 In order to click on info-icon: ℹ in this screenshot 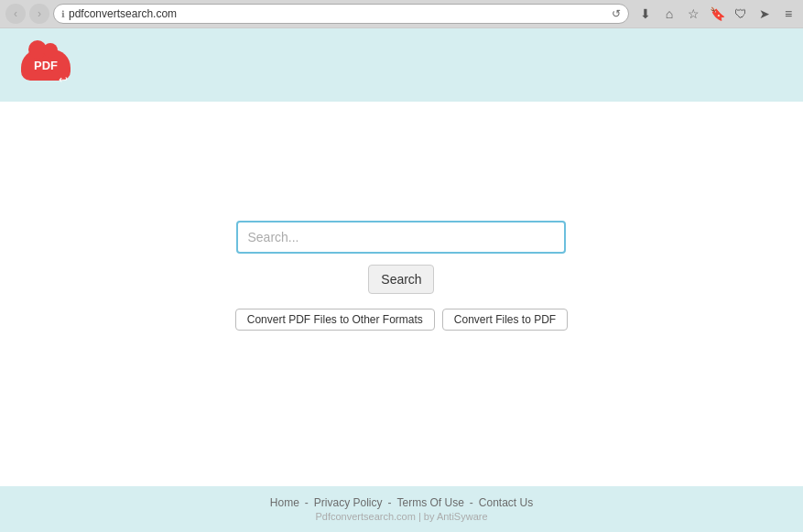, I will do `click(63, 15)`.